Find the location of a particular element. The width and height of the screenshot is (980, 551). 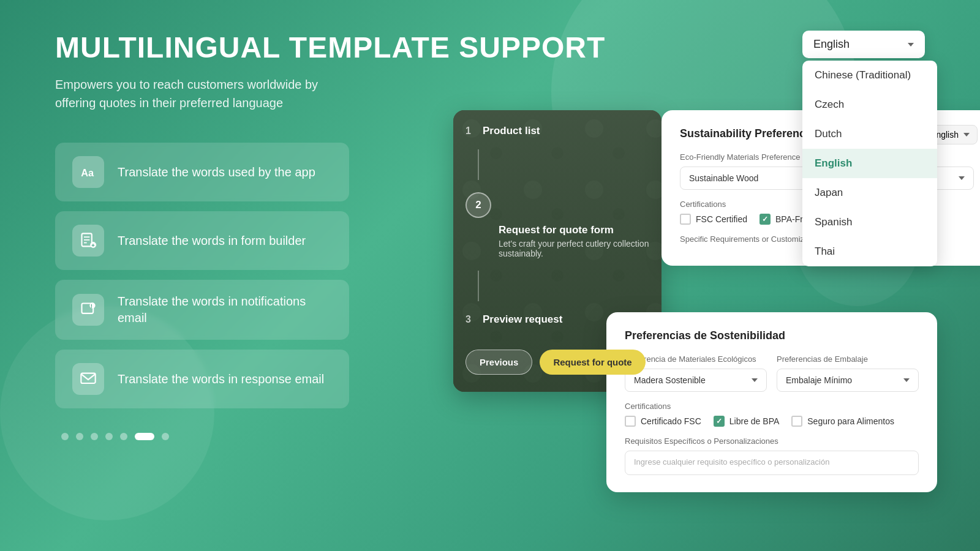

step-1-label: Product list is located at coordinates (511, 131).